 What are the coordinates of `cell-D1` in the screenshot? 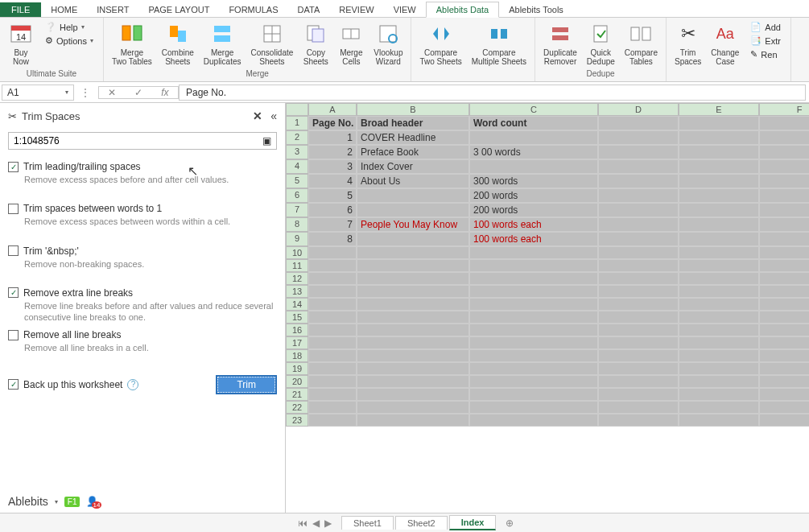 It's located at (638, 123).